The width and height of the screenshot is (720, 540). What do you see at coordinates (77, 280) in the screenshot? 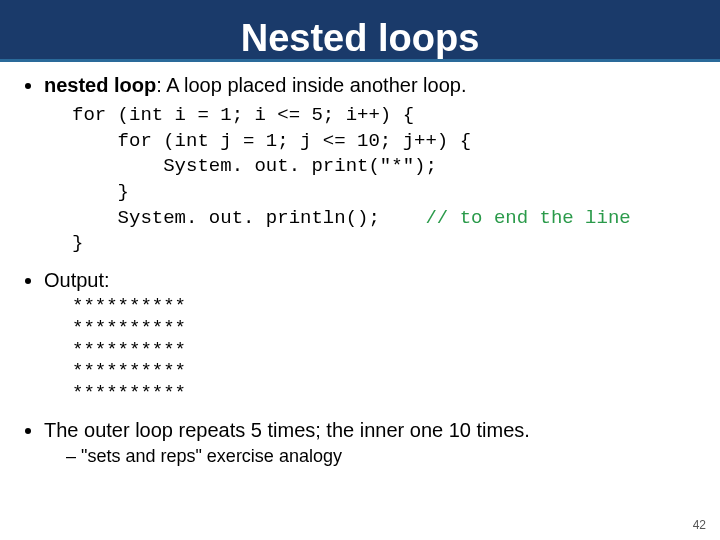
I see `output-label: Output:` at bounding box center [77, 280].